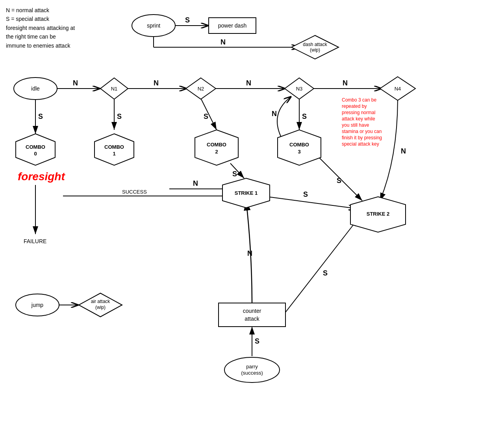 The width and height of the screenshot is (504, 425). Describe the element at coordinates (304, 116) in the screenshot. I see `label-n3-combo3: S` at that location.